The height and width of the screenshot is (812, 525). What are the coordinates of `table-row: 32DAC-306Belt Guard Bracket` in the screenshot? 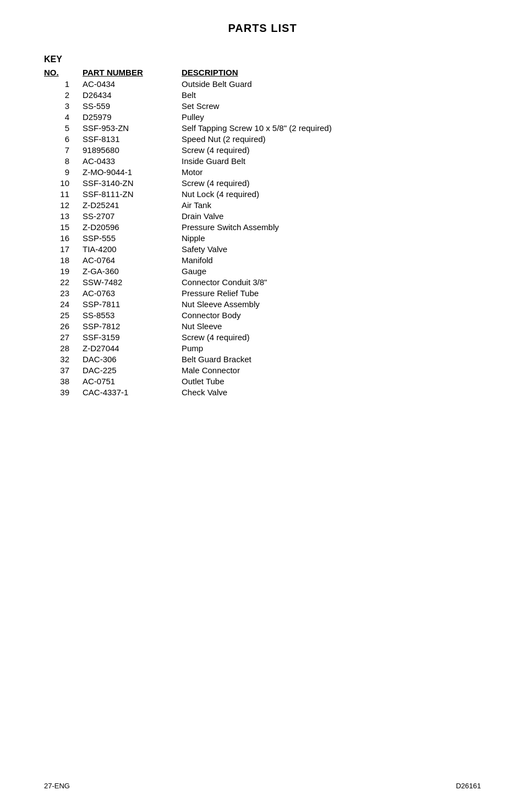 It's located at (262, 359).